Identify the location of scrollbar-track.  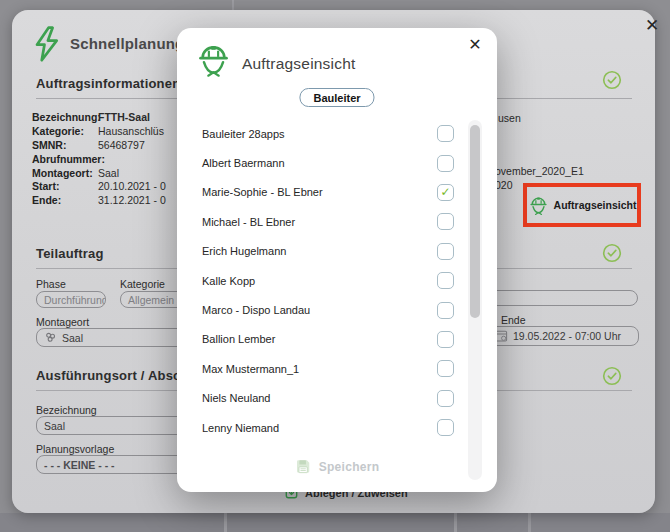
(475, 300).